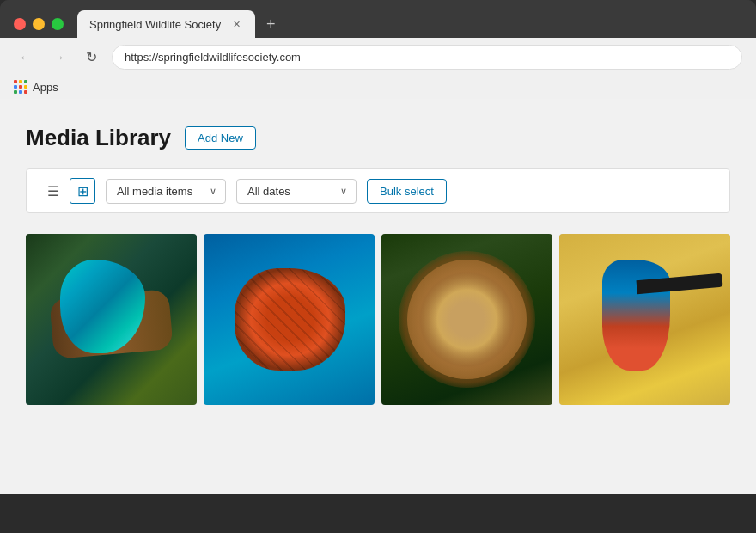  I want to click on add-new-button: Add New, so click(220, 138).